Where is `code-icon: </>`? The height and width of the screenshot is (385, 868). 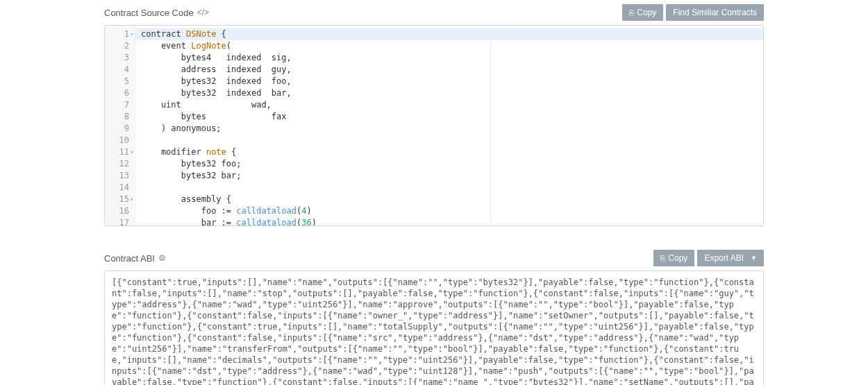
code-icon: </> is located at coordinates (203, 12).